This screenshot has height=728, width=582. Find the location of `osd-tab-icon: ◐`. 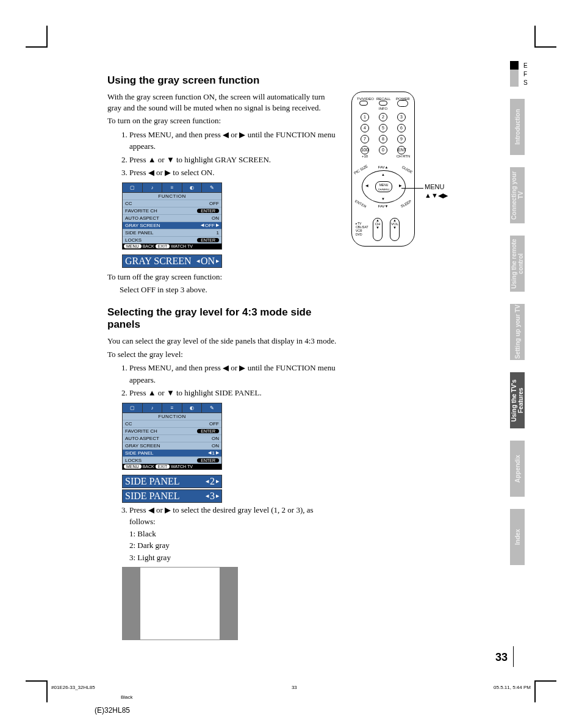

osd-tab-icon: ◐ is located at coordinates (193, 408).